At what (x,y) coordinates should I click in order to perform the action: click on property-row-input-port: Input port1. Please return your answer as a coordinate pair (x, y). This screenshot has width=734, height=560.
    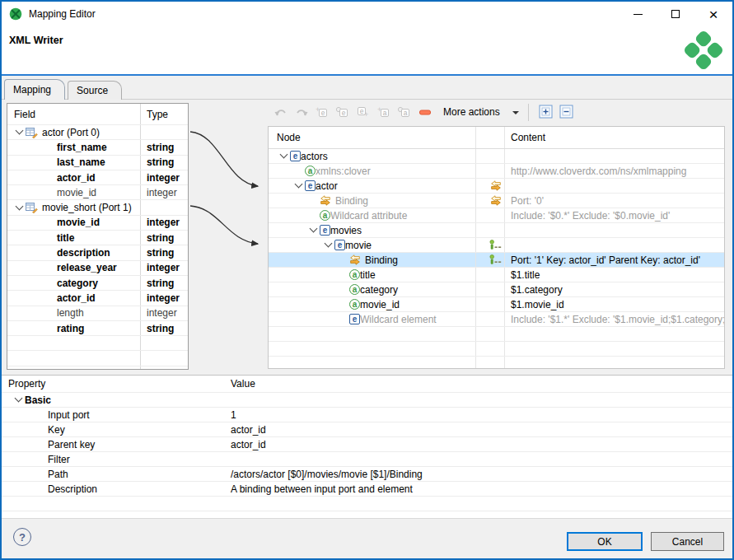
    Looking at the image, I should click on (367, 415).